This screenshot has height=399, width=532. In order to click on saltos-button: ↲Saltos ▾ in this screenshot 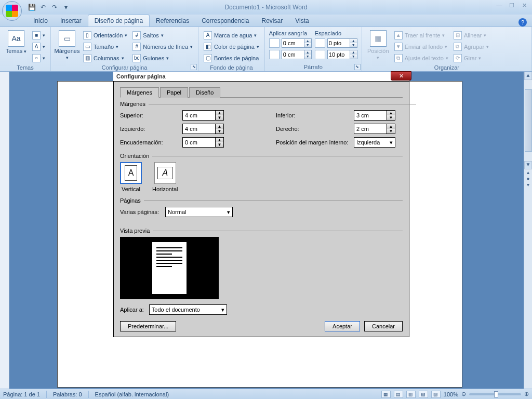, I will do `click(163, 35)`.